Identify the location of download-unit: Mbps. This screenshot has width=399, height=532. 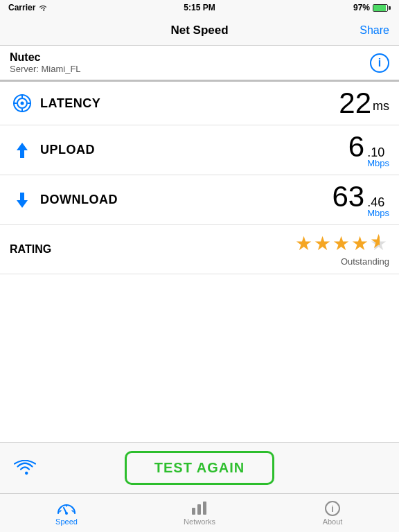
(378, 213).